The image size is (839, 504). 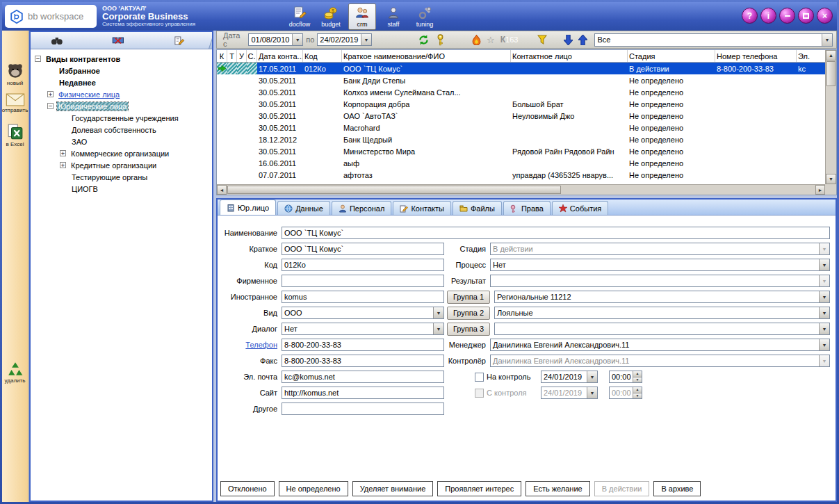 What do you see at coordinates (121, 95) in the screenshot?
I see `tree-node-individuals: +Физические лица` at bounding box center [121, 95].